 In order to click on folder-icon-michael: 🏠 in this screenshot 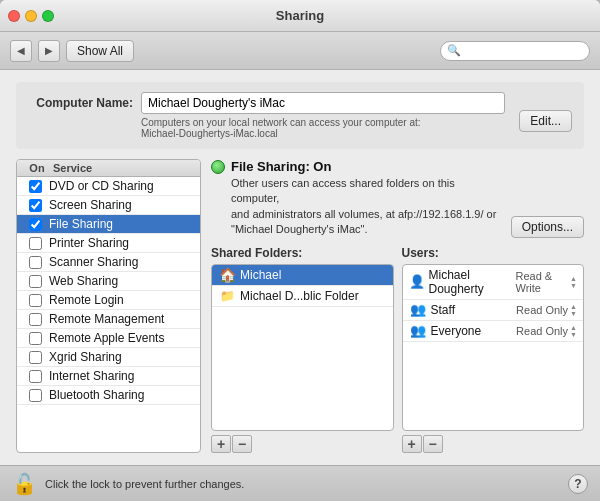, I will do `click(227, 275)`.